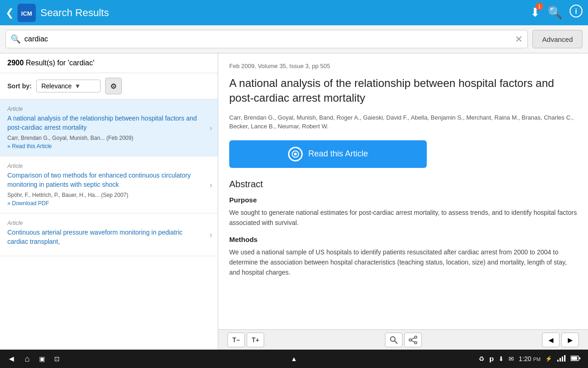 The width and height of the screenshot is (588, 368). What do you see at coordinates (34, 359) in the screenshot?
I see `nav-left-group: ◄ ⌂ ▣ ⊡` at bounding box center [34, 359].